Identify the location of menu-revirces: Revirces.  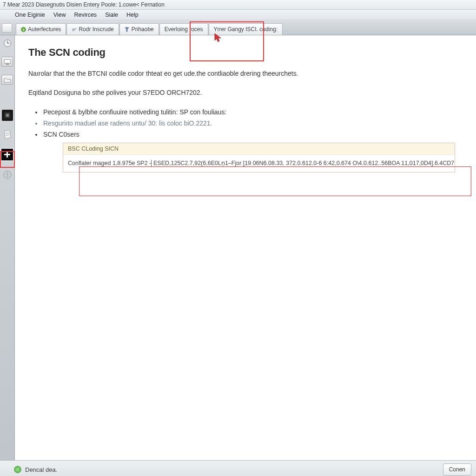
(86, 15).